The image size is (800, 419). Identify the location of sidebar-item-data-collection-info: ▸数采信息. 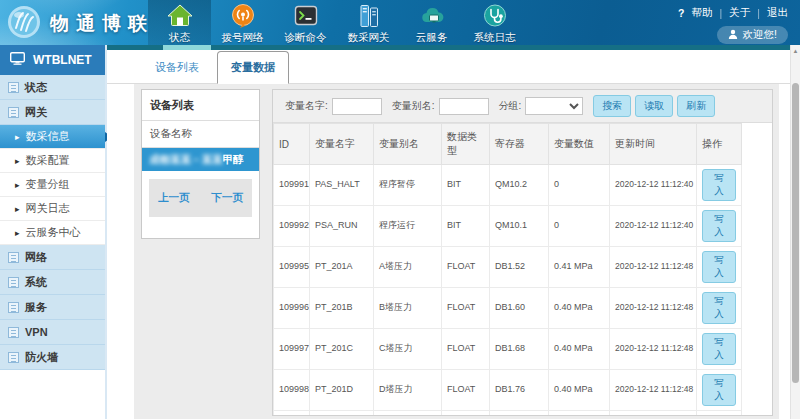
(52, 137).